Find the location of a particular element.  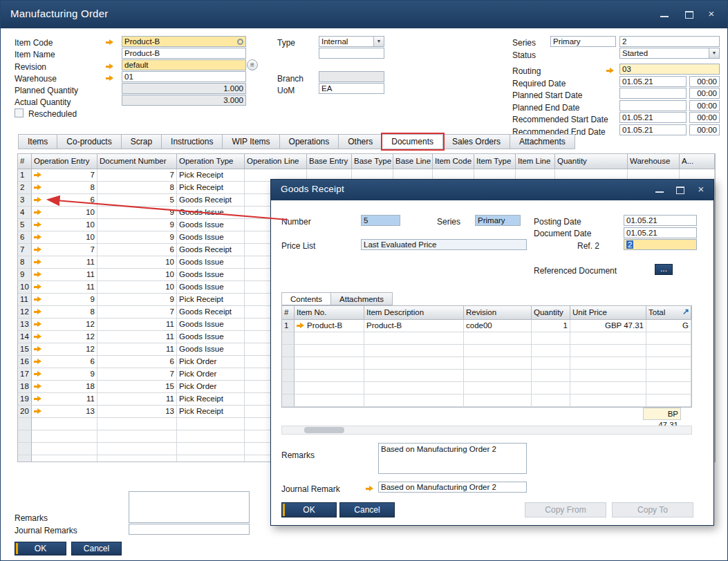

dialog-close-icon: × is located at coordinates (701, 190).